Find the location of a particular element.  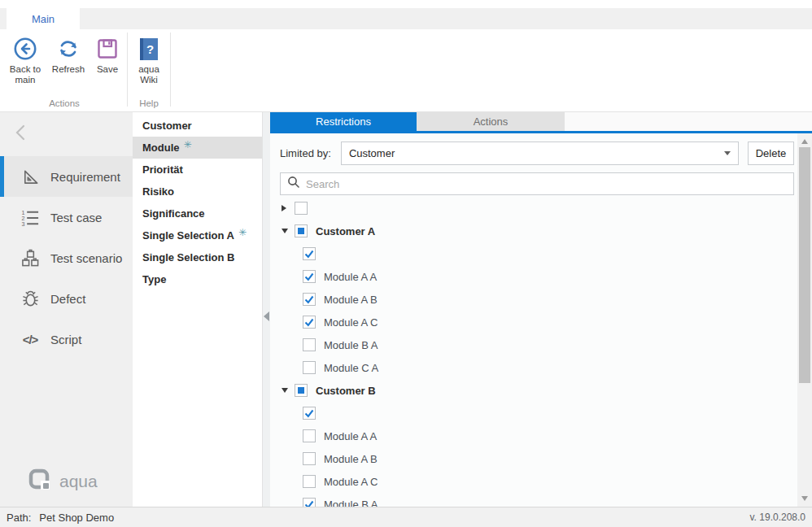

tree-item-customer-b: Customer B is located at coordinates (537, 390).